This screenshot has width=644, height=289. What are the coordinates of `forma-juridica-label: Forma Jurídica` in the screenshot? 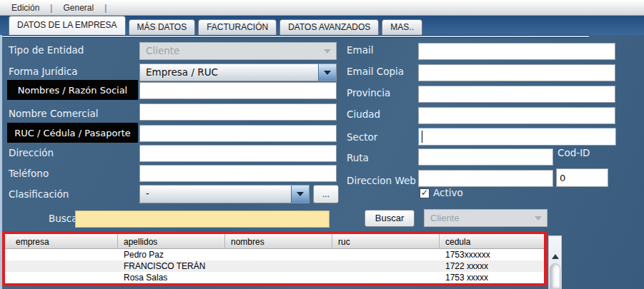 It's located at (43, 71).